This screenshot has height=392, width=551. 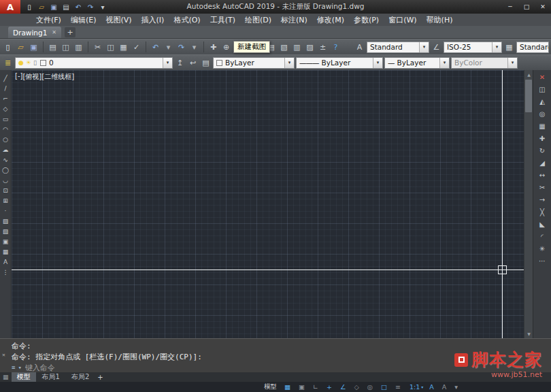 I want to click on lineweight-icon: ≡, so click(x=399, y=387).